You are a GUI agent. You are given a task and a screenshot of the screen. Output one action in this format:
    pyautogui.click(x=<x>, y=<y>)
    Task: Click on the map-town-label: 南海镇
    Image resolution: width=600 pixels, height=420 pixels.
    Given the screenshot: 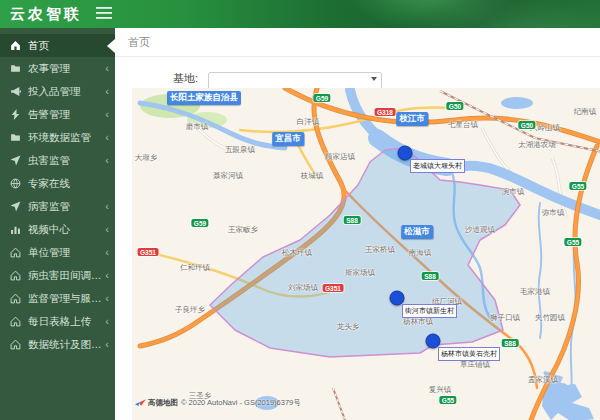 What is the action you would take?
    pyautogui.click(x=420, y=253)
    